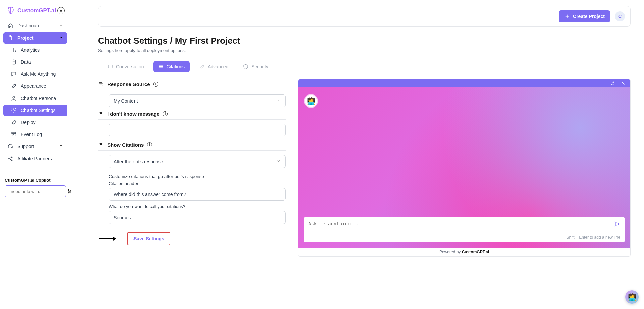 This screenshot has height=309, width=644. Describe the element at coordinates (11, 11) in the screenshot. I see `brain-icon` at that location.